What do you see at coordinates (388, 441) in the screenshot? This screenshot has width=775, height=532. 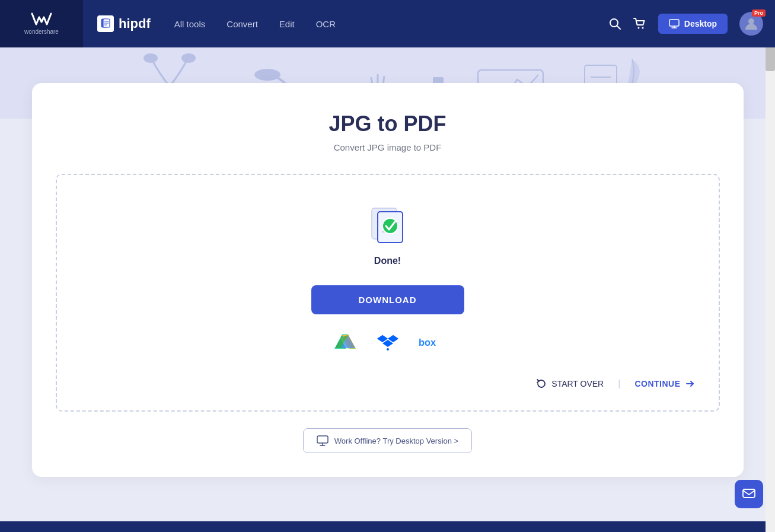 I see `desktop-promo-section: Work Offline? Try Desktop Version >` at bounding box center [388, 441].